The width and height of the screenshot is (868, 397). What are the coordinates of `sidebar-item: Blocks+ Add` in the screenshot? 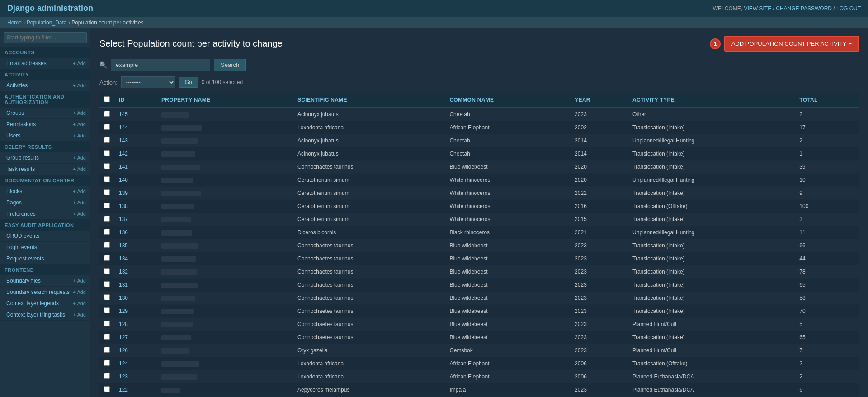 It's located at (45, 192).